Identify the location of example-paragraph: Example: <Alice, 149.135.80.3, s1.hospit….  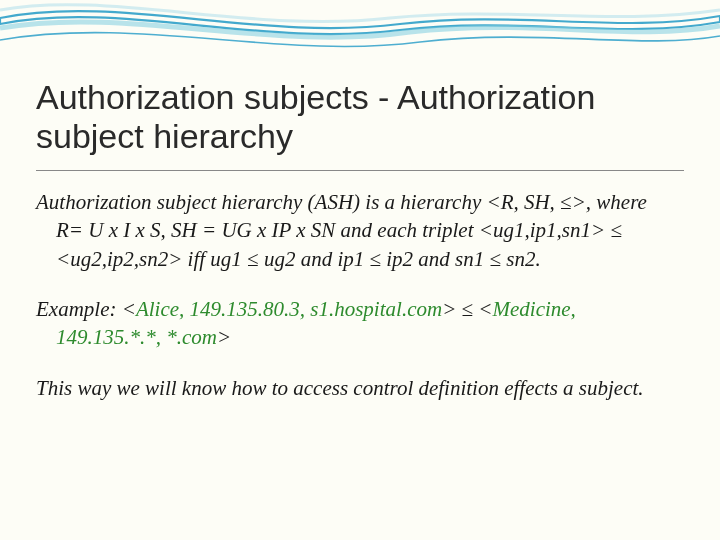
(353, 324).